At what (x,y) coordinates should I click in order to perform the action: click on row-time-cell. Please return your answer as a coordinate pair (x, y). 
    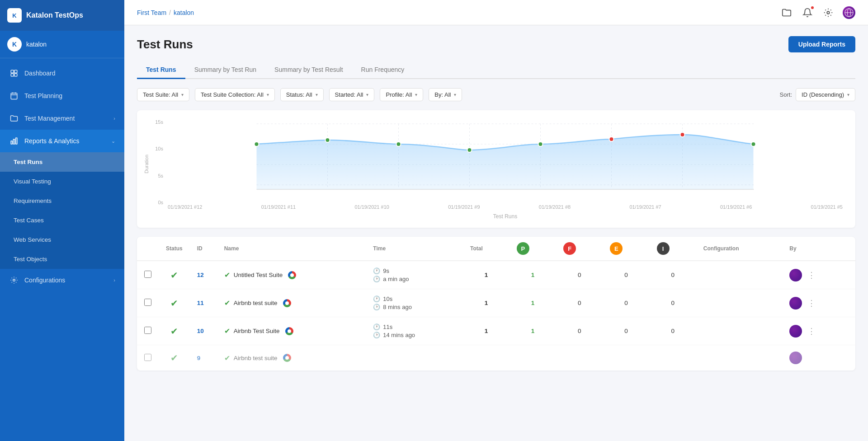
    Looking at the image, I should click on (414, 358).